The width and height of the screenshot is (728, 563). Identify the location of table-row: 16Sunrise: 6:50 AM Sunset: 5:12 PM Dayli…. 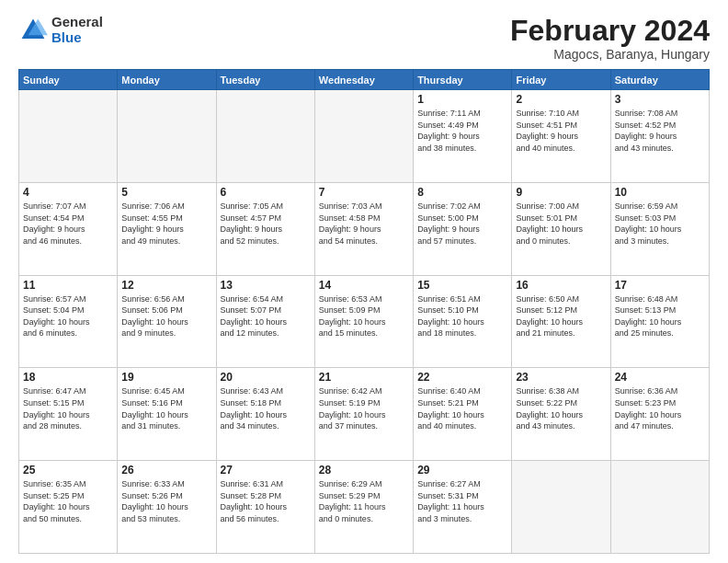
(561, 322).